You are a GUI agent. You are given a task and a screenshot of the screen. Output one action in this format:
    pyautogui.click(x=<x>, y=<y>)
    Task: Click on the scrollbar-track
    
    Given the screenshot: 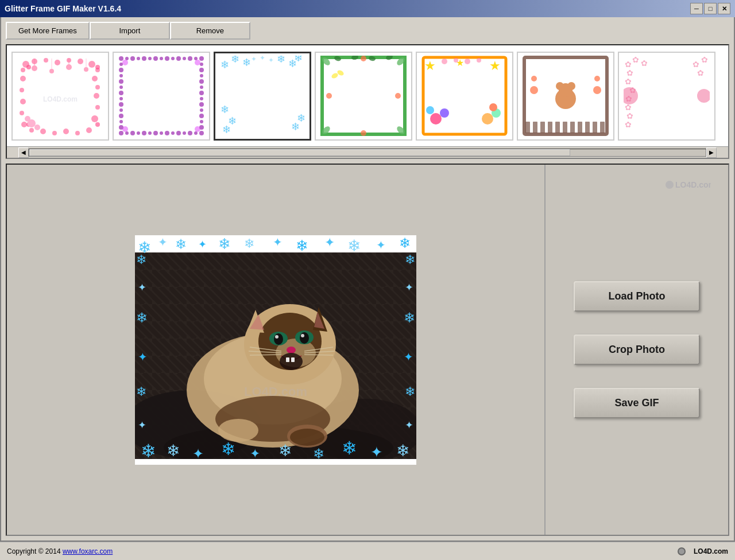 What is the action you would take?
    pyautogui.click(x=368, y=153)
    